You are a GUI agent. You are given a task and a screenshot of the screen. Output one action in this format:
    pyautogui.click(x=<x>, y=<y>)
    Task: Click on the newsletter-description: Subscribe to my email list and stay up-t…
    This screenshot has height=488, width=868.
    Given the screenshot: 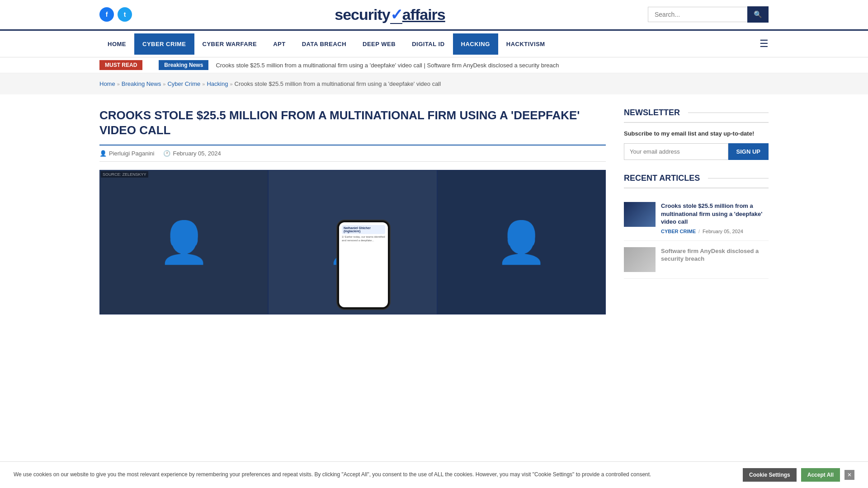 What is the action you would take?
    pyautogui.click(x=696, y=134)
    